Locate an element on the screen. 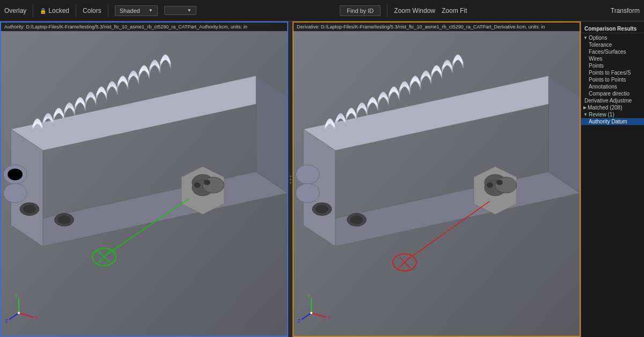 The image size is (644, 337). sidebar-tree-item-8: Compare directio is located at coordinates (613, 93).